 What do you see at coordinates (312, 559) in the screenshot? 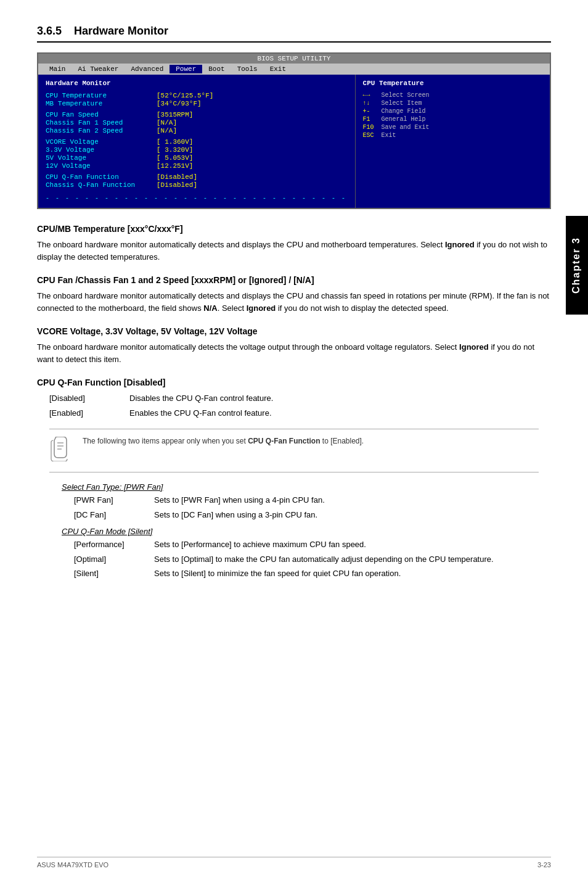
I see `qfan-mode-def-list: [Performance] Sets to [Performance] to a…` at bounding box center [312, 559].